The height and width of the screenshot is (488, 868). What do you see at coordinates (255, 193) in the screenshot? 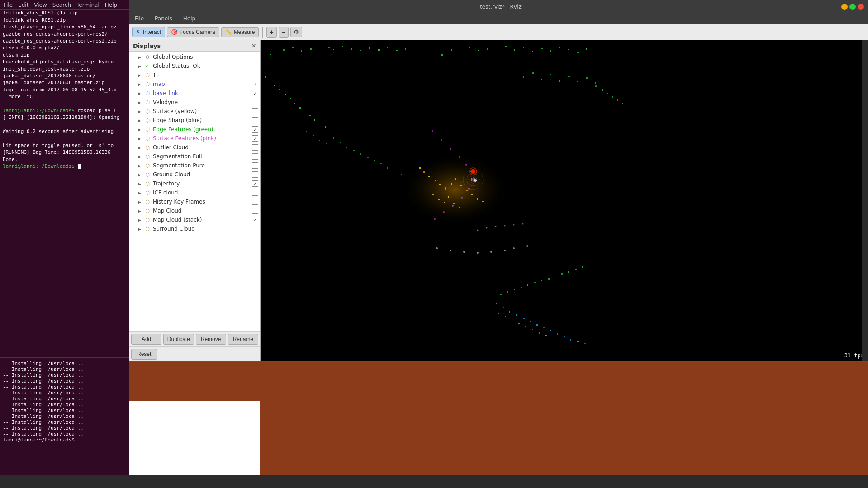
I see `icp-cloud-checkbox` at bounding box center [255, 193].